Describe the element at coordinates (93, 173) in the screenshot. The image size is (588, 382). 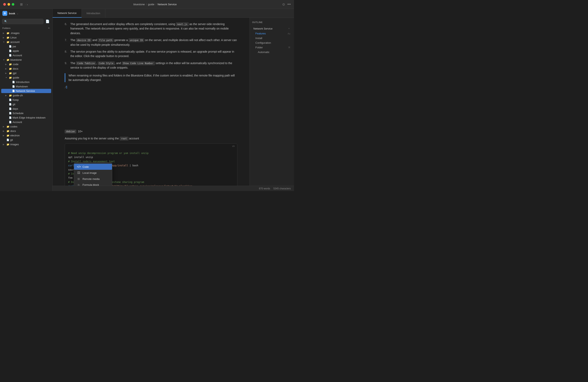
I see `menu-item-local-image: 🖼 Local image` at that location.